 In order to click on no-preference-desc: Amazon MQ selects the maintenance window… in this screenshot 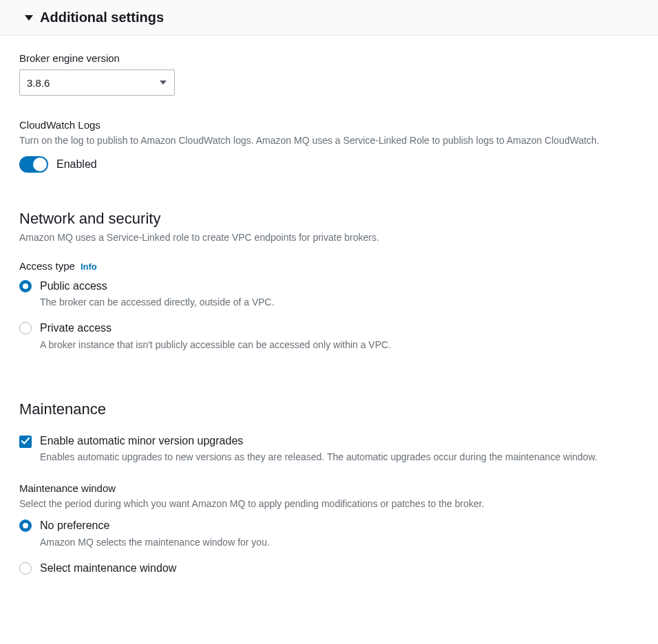, I will do `click(155, 542)`.